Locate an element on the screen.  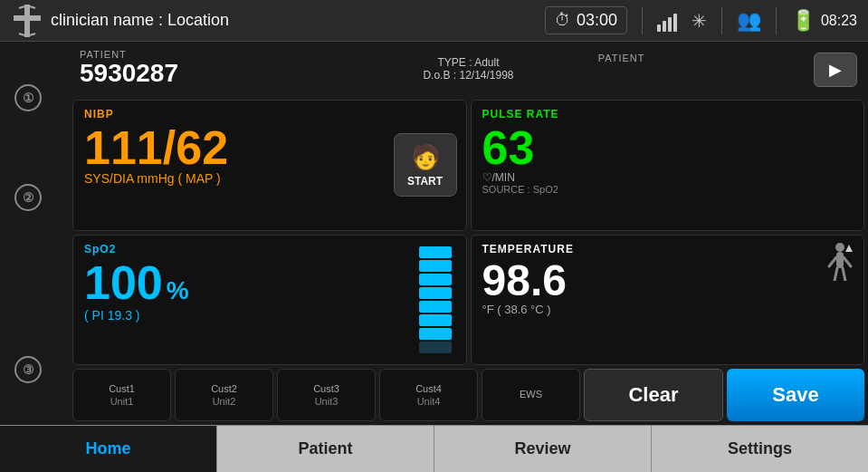
custom-row: Cust1 Unit1 Cust2 Unit2 Cust3 Unit3 Cust… is located at coordinates (469, 395).